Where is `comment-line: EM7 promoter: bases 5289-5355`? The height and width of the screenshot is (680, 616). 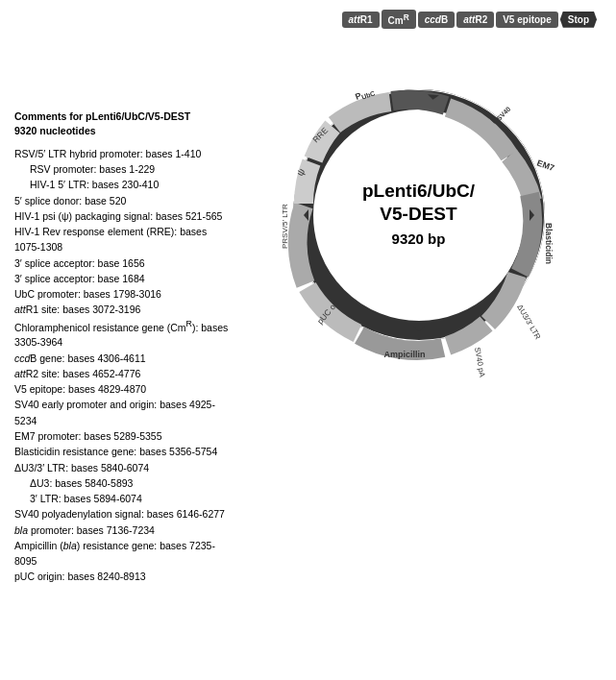
comment-line: EM7 promoter: bases 5289-5355 is located at coordinates (123, 436).